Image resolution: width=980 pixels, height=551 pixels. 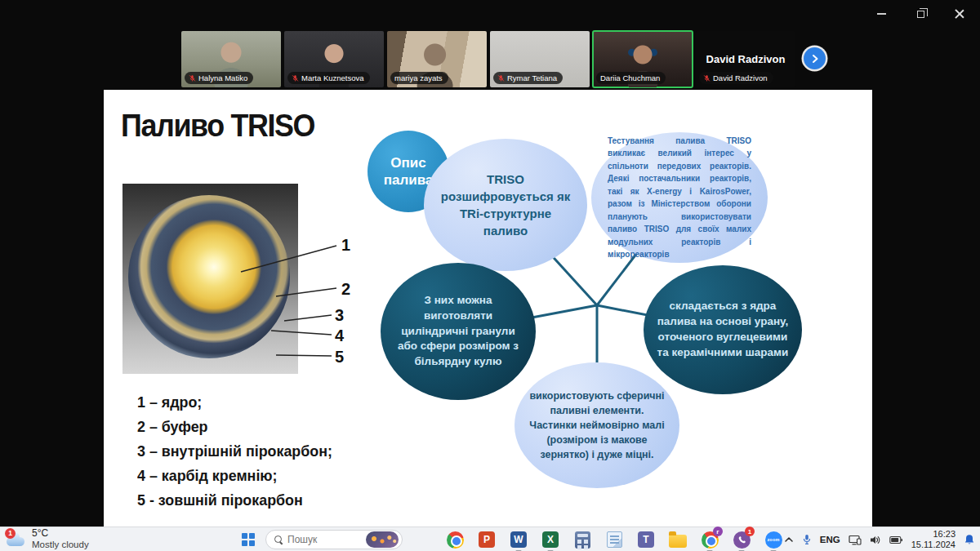 What do you see at coordinates (235, 451) in the screenshot?
I see `legend-item: 3 – внутрішній пірокарбон;` at bounding box center [235, 451].